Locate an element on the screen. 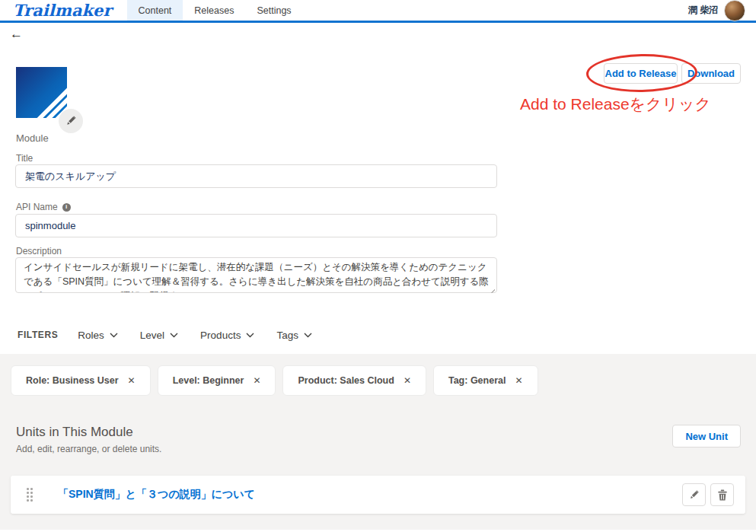 Image resolution: width=756 pixels, height=532 pixels. info-icon: i is located at coordinates (67, 207).